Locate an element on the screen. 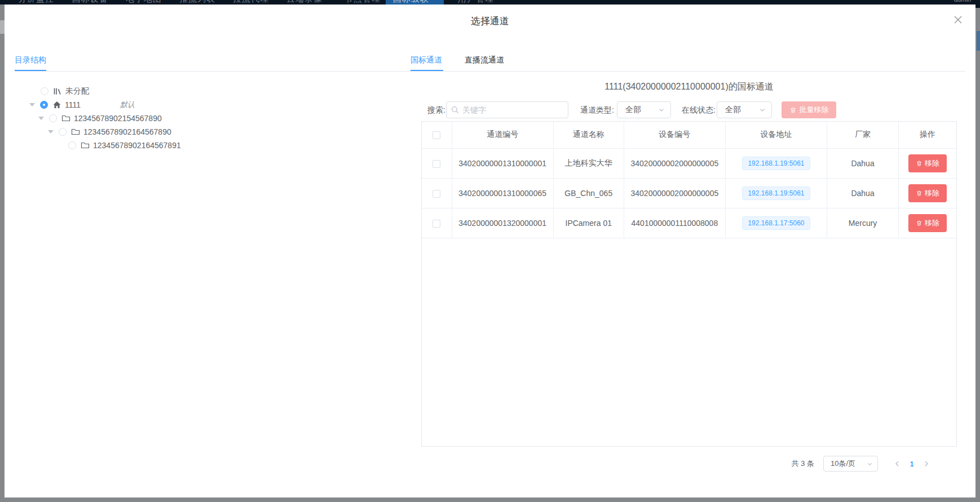 Image resolution: width=980 pixels, height=502 pixels. tab-active-underline-gb is located at coordinates (427, 70).